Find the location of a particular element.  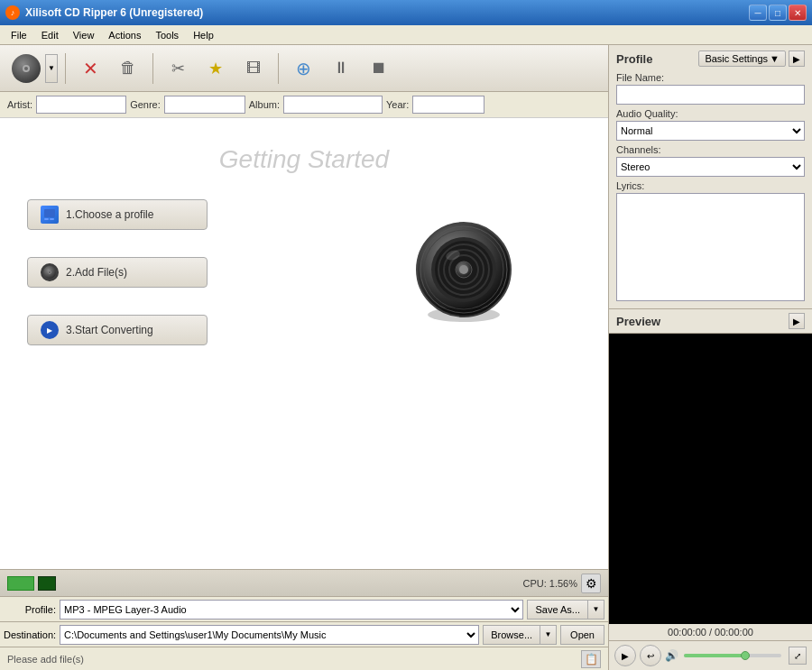

cpu-status: CPU: 1.56% is located at coordinates (550, 583).